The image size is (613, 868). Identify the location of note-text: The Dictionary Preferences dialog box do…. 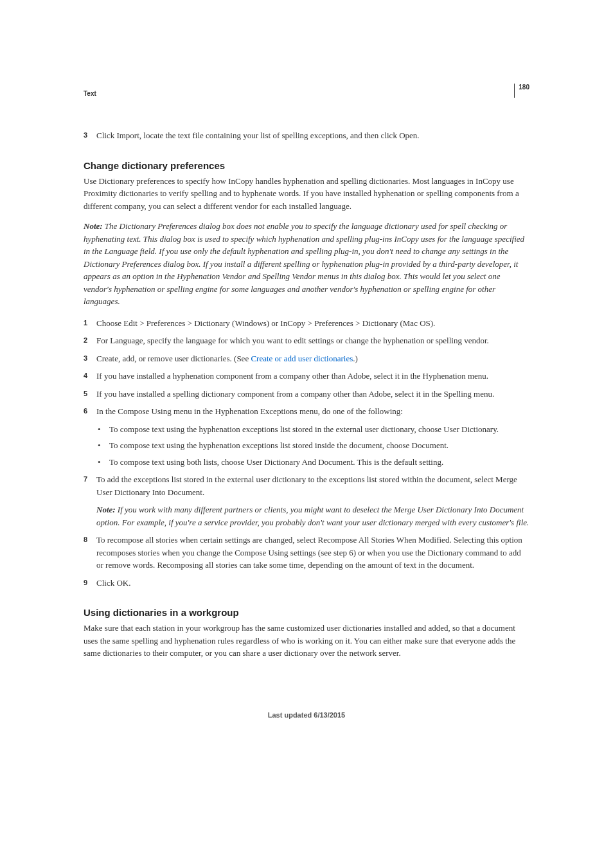
(304, 264).